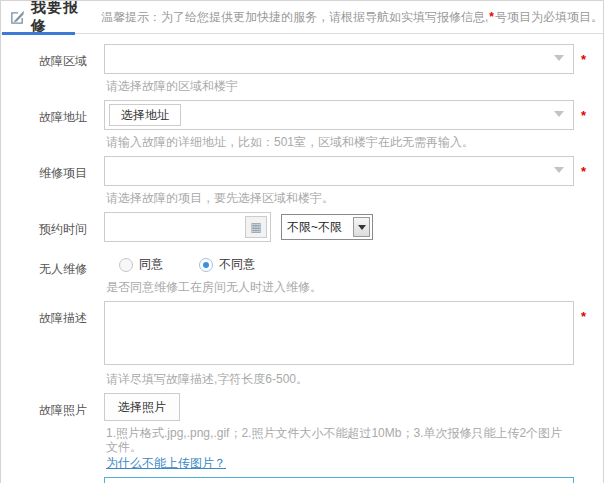 This screenshot has height=483, width=604. I want to click on unattended-repair-label: 无人维修, so click(72, 264).